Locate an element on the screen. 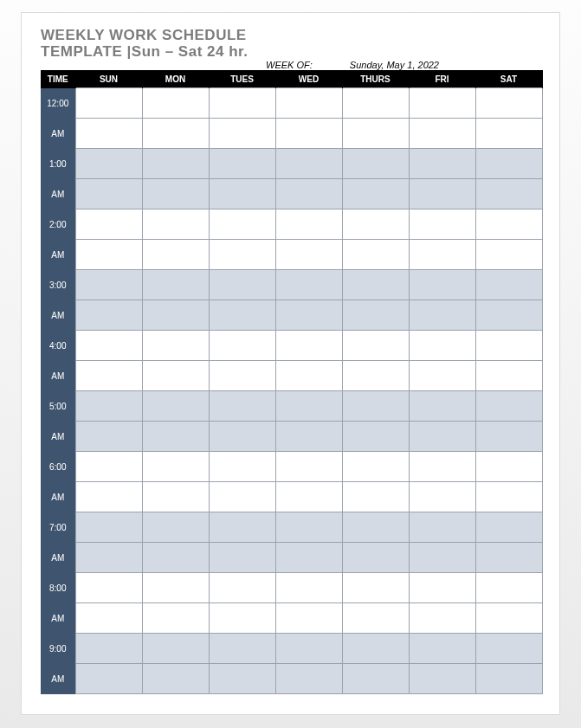 Image resolution: width=581 pixels, height=728 pixels. title-block: WEEKLY WORK SCHEDULE TEMPLATE |Sun – Sat… is located at coordinates (291, 43).